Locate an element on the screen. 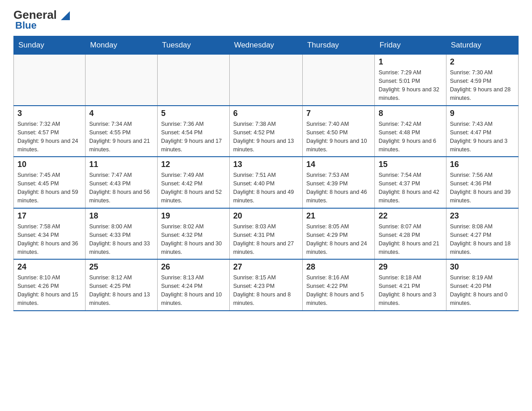 This screenshot has height=411, width=532. calendar-cell: 7Sunrise: 7:40 AMSunset: 4:50 PMDaylight… is located at coordinates (339, 132).